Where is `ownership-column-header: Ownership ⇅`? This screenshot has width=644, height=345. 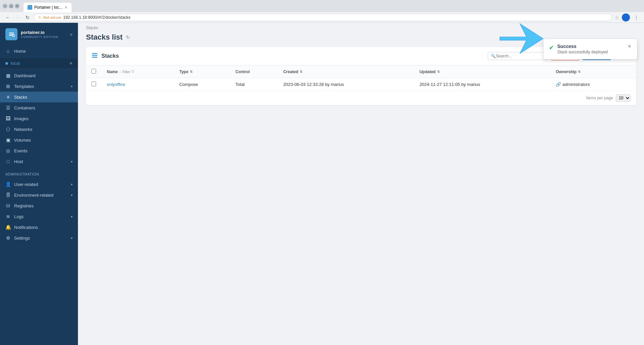
ownership-column-header: Ownership ⇅ is located at coordinates (593, 72).